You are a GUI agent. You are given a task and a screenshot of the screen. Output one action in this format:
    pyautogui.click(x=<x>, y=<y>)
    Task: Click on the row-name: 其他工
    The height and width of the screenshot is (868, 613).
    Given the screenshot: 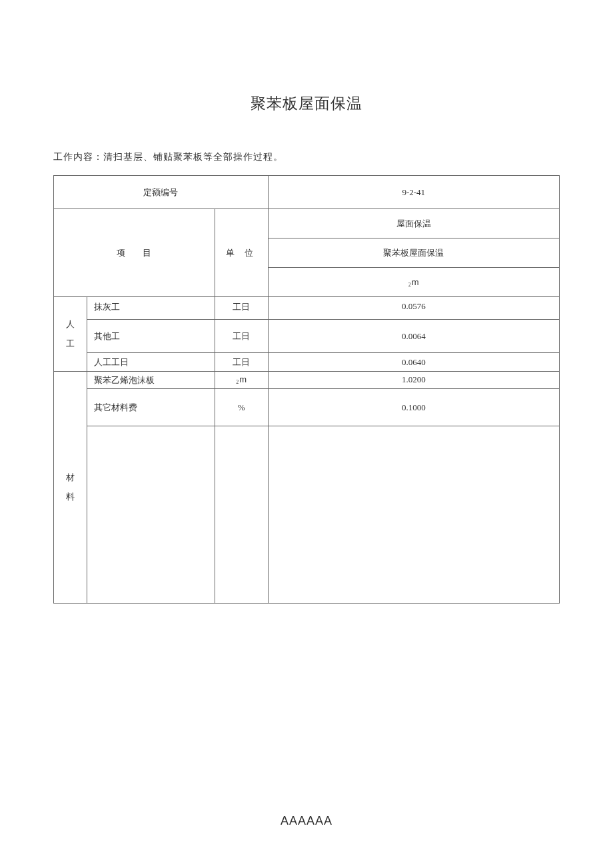 What is the action you would take?
    pyautogui.click(x=151, y=336)
    